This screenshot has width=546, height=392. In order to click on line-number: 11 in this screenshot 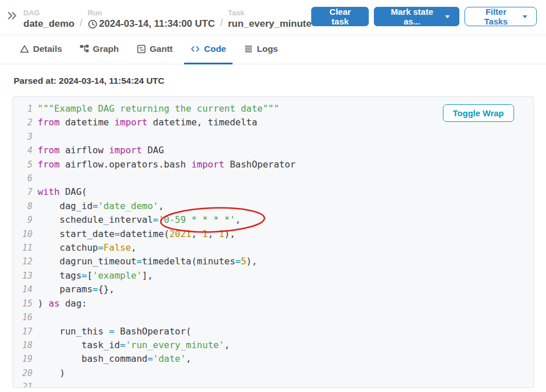, I will do `click(25, 248)`.